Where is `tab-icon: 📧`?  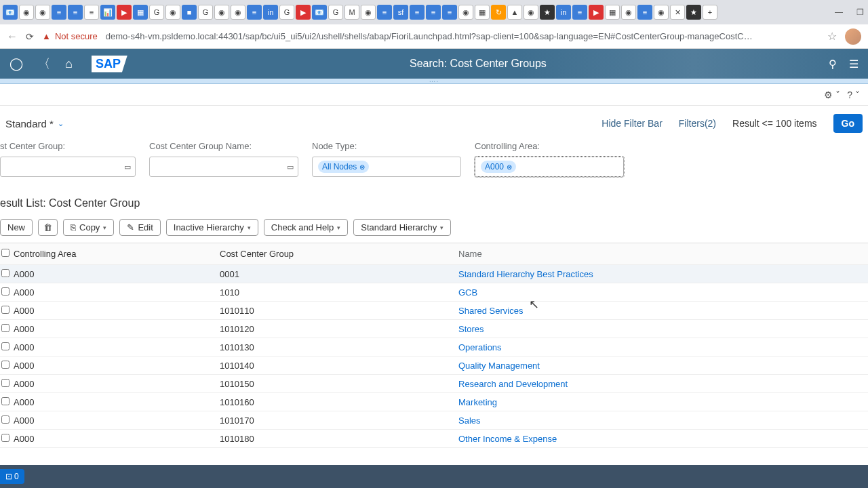 tab-icon: 📧 is located at coordinates (10, 12).